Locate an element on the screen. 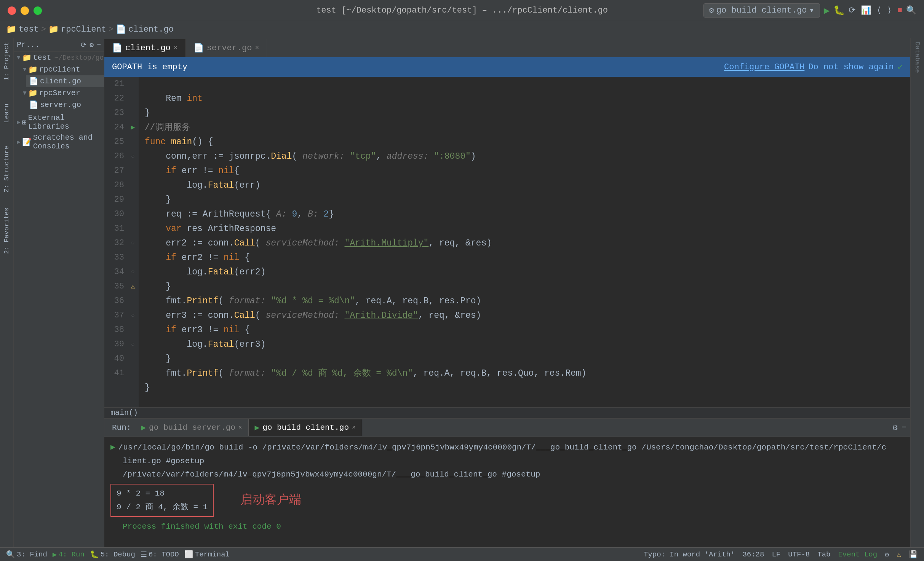 The width and height of the screenshot is (924, 561). run-tab-server-icon: ▶ is located at coordinates (143, 428).